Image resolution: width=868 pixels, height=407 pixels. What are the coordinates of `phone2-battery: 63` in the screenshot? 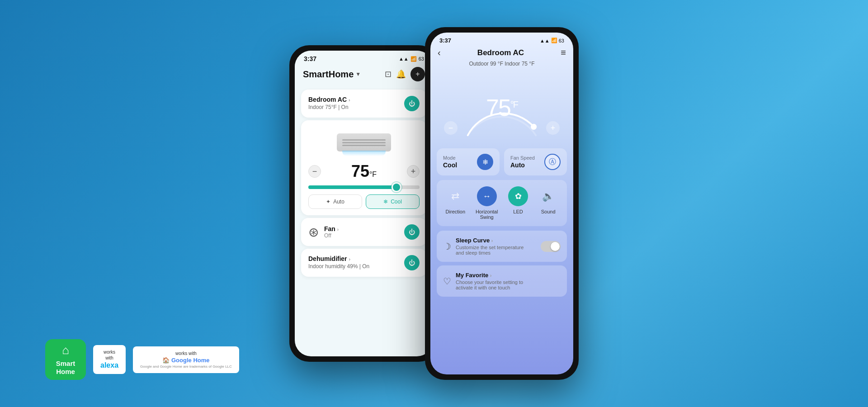 It's located at (561, 41).